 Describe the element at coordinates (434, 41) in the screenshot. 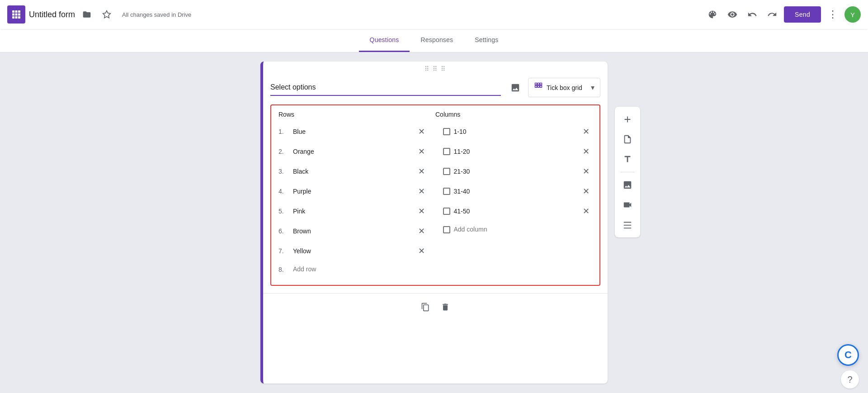

I see `tabbar: Questions Responses Settings` at that location.